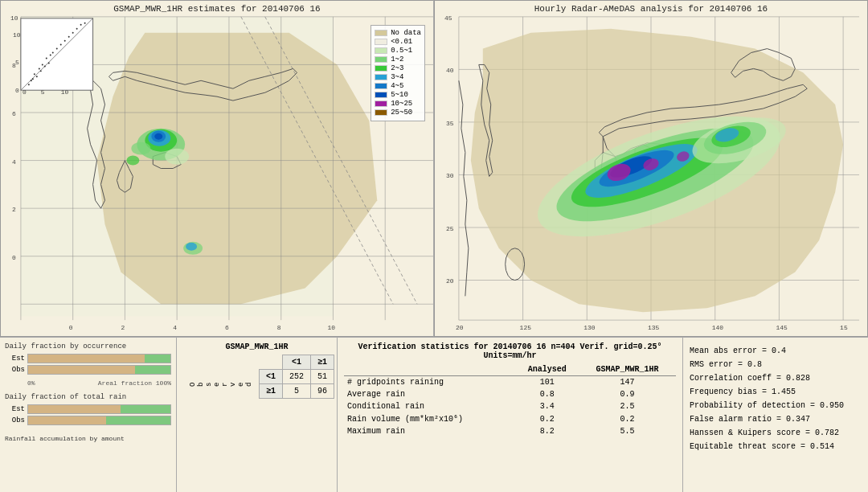 This screenshot has height=492, width=868. I want to click on stat-false-alarm-ratio: False alarm ratio = 0.347, so click(776, 420).